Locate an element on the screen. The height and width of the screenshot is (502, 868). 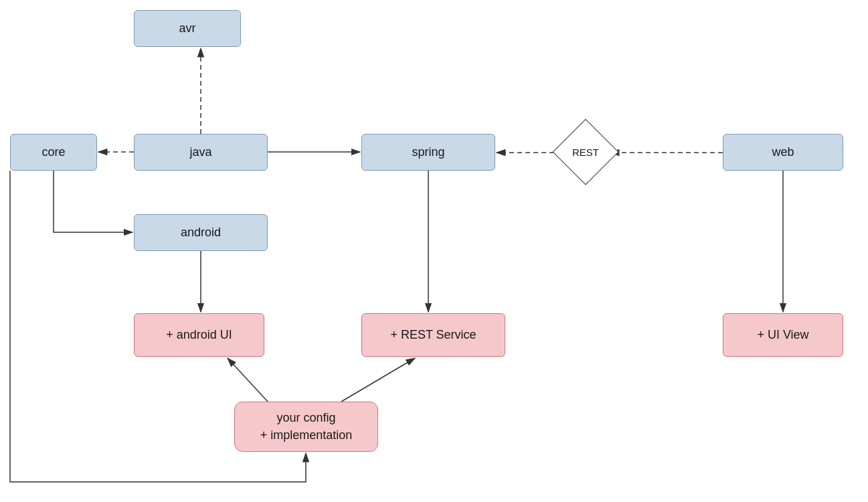
node-java: java is located at coordinates (201, 153).